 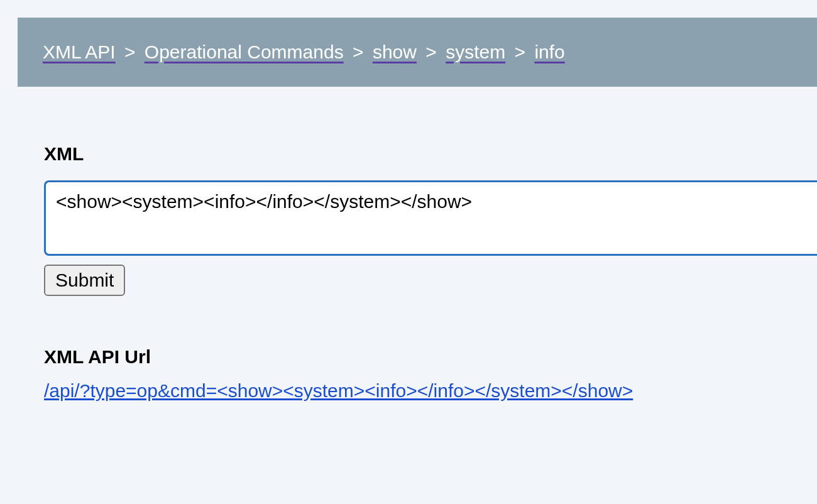 What do you see at coordinates (430, 357) in the screenshot?
I see `xml-api-url-heading: XML API Url` at bounding box center [430, 357].